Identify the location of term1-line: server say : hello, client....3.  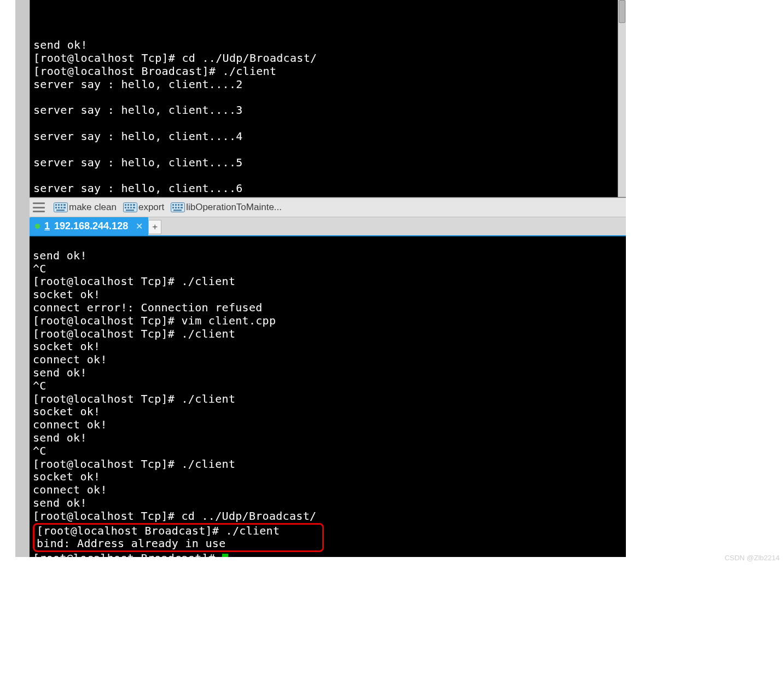
(138, 110).